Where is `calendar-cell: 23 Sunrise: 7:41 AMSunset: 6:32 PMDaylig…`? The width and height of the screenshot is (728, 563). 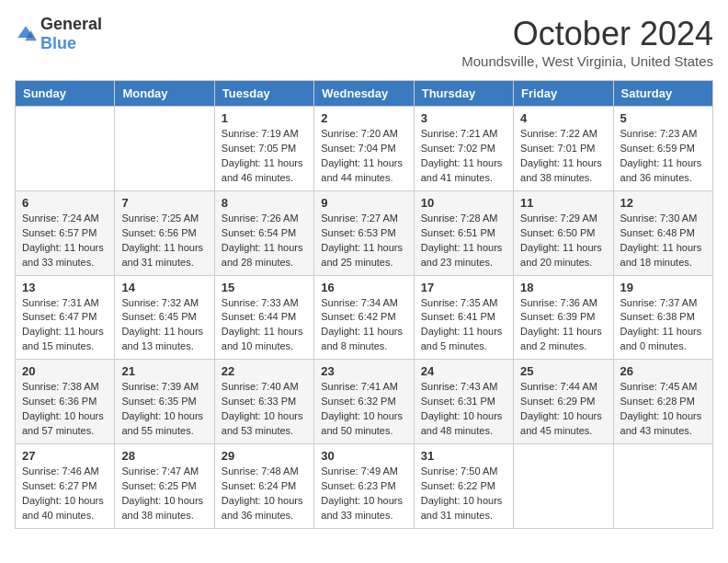 calendar-cell: 23 Sunrise: 7:41 AMSunset: 6:32 PMDaylig… is located at coordinates (364, 402).